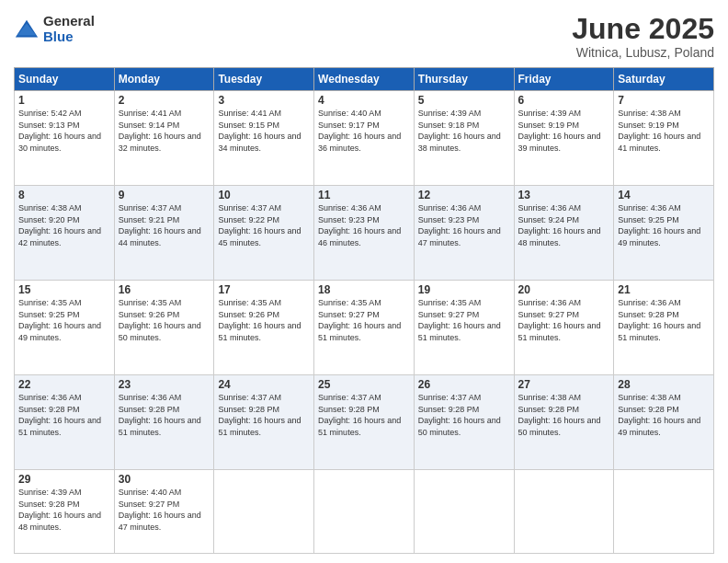  I want to click on day-cell: 24Sunrise: 4:37 AMSunset: 9:28 PMDayligh…, so click(265, 423).